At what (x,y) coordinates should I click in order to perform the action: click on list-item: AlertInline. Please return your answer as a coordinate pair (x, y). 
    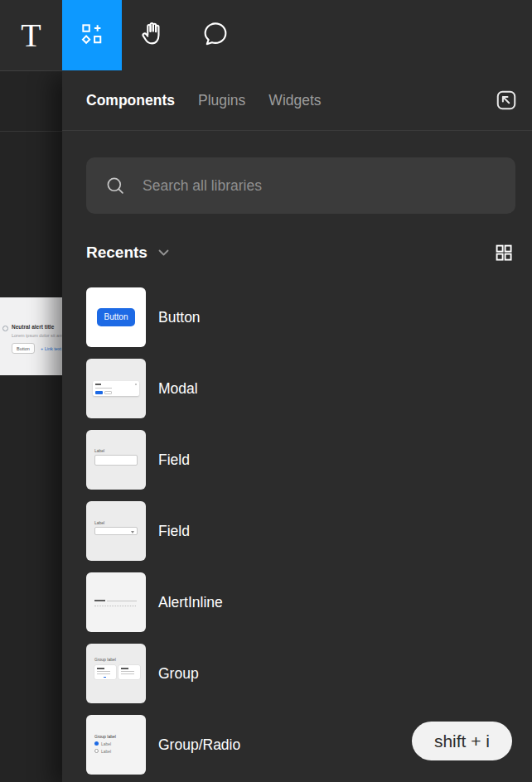
    Looking at the image, I should click on (297, 602).